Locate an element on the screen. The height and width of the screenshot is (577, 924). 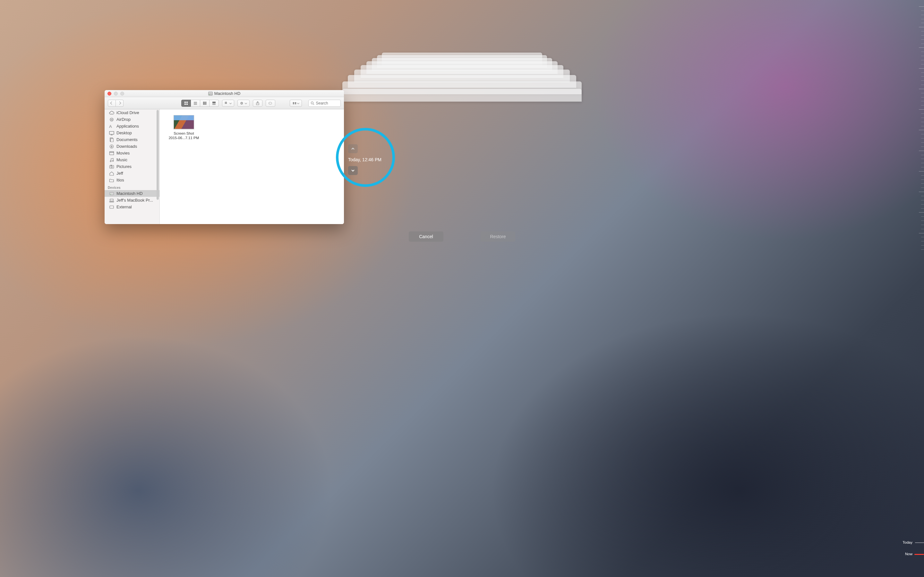
content-area: Screen Shot 2015-06...7.11 PM is located at coordinates (252, 166).